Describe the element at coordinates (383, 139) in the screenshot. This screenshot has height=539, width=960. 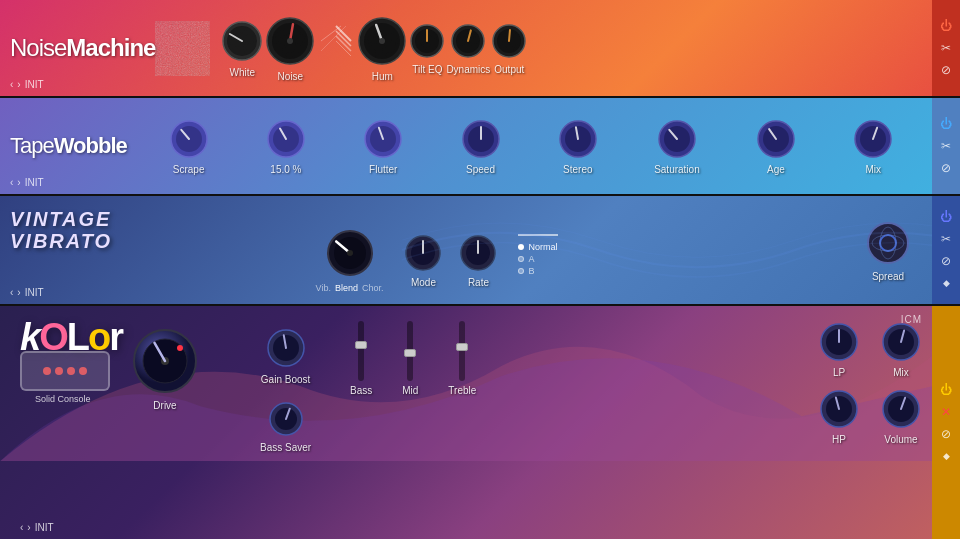
I see `flutter-knob` at that location.